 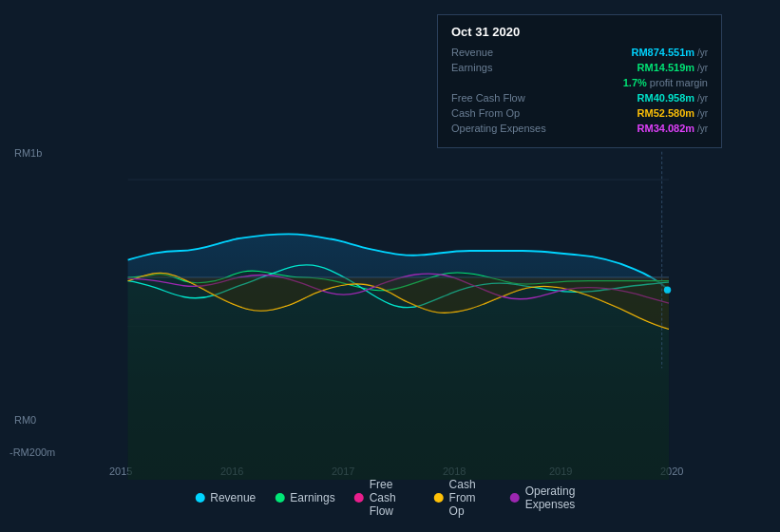 What do you see at coordinates (580, 32) in the screenshot?
I see `tooltip-title: Oct 31 2020` at bounding box center [580, 32].